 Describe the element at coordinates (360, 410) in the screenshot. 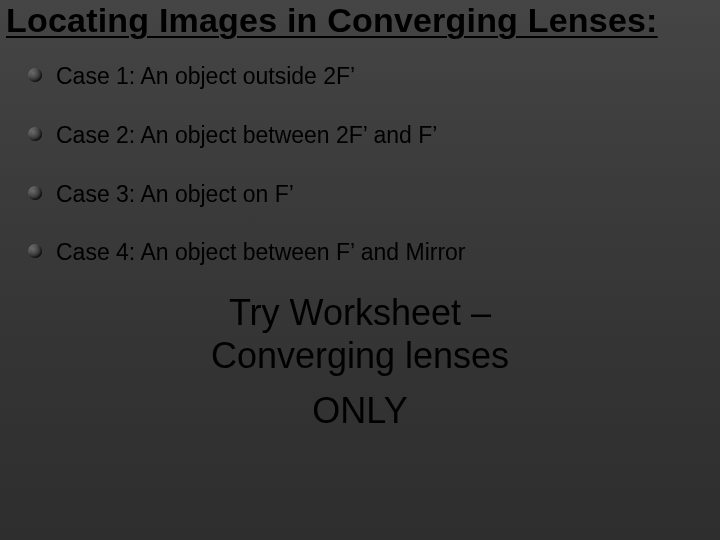

I see `callout-line-3: ONLY` at that location.